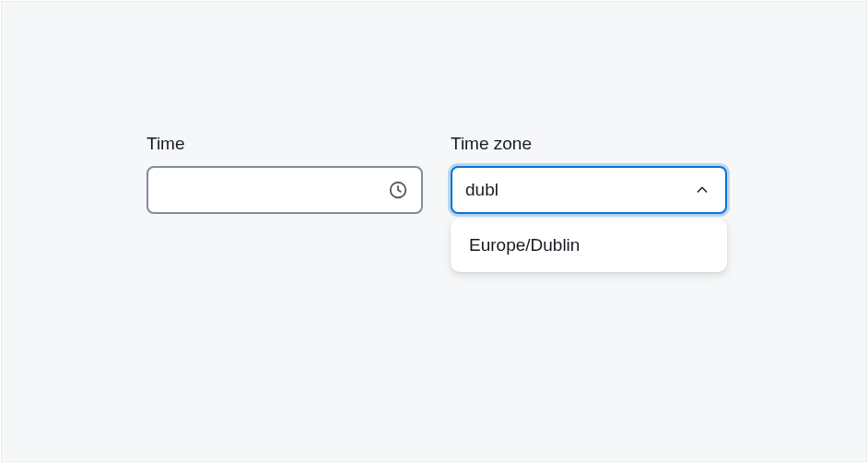 This screenshot has width=868, height=463. I want to click on time-field: Time, so click(285, 173).